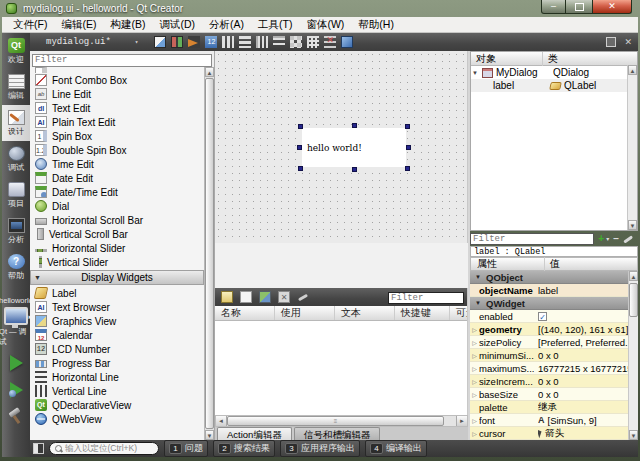 The width and height of the screenshot is (640, 461). I want to click on widget-item-horizontal-scroll-bar: Horizontal Scroll Bar, so click(117, 220).